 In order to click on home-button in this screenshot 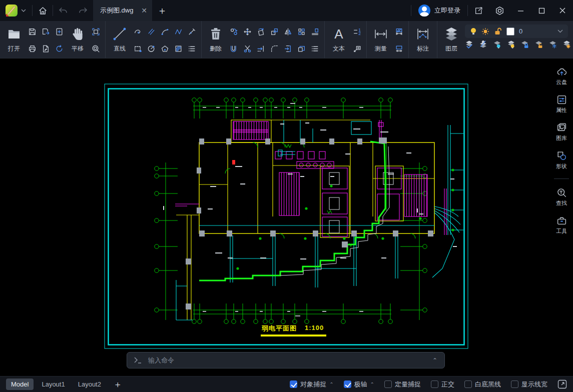, I will do `click(43, 10)`.